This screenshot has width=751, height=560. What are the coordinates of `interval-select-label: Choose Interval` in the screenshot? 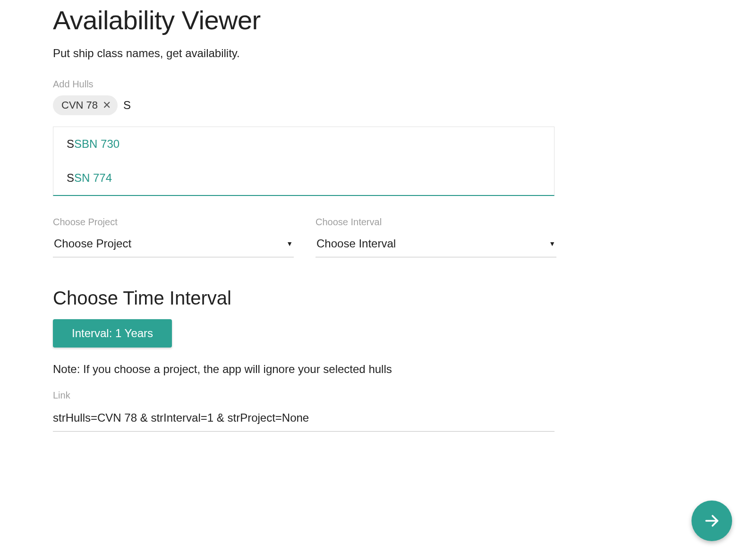 It's located at (436, 222).